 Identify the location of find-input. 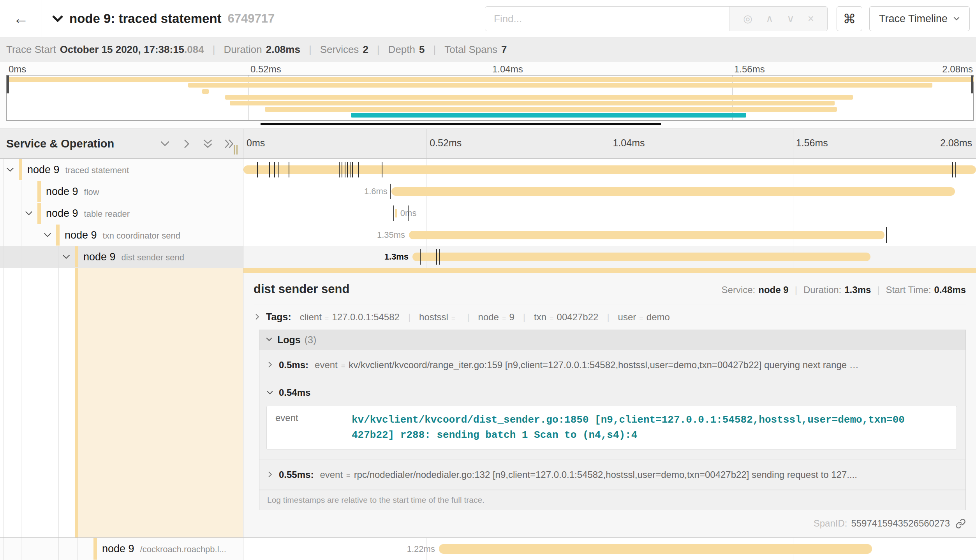
(608, 19).